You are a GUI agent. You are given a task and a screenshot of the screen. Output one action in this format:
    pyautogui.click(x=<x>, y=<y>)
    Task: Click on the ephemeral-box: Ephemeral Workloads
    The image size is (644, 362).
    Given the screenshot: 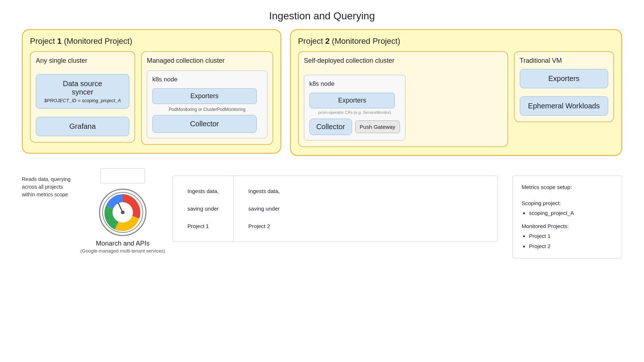 What is the action you would take?
    pyautogui.click(x=564, y=106)
    